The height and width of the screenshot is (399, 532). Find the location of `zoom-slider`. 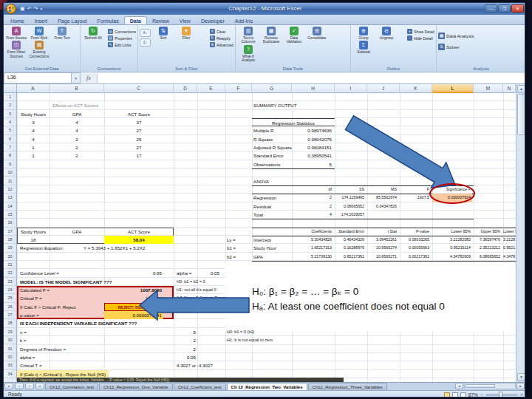

zoom-slider is located at coordinates (502, 395).